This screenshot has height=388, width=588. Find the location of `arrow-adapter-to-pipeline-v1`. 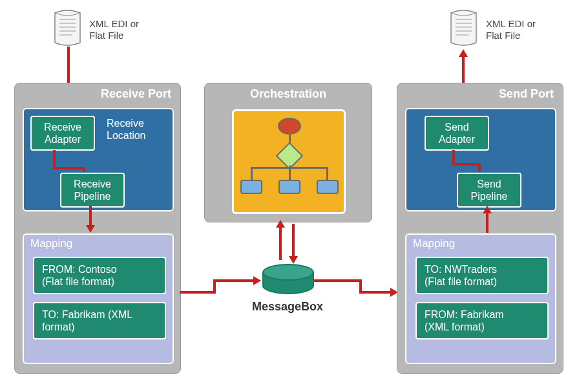

arrow-adapter-to-pipeline-v1 is located at coordinates (54, 159).